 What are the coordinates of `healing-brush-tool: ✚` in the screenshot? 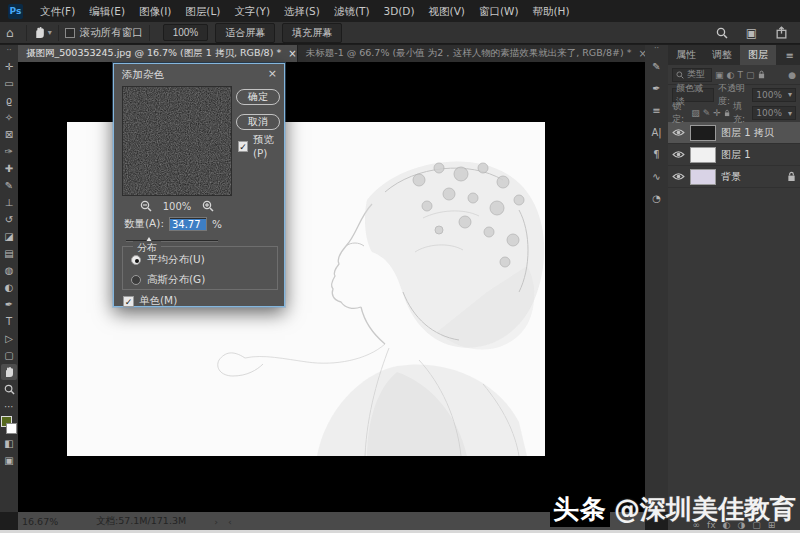 It's located at (9, 168).